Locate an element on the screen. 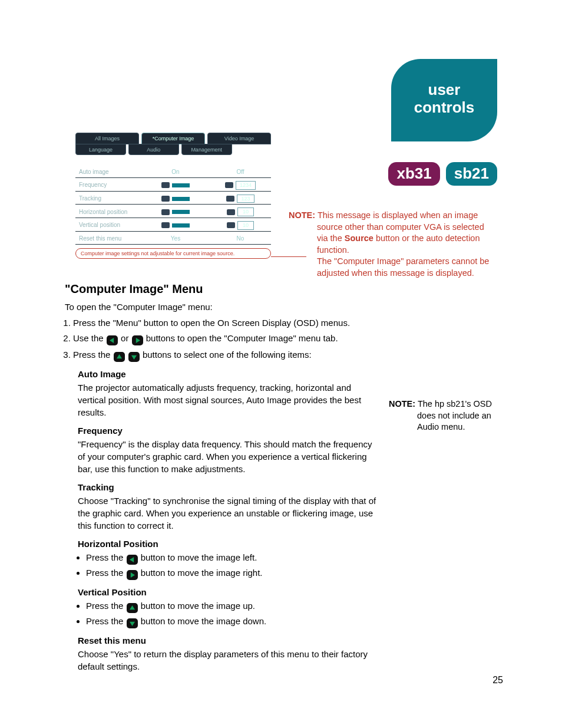 Image resolution: width=562 pixels, height=728 pixels. subhead-vertical-position: Vertical Position is located at coordinates (227, 592).